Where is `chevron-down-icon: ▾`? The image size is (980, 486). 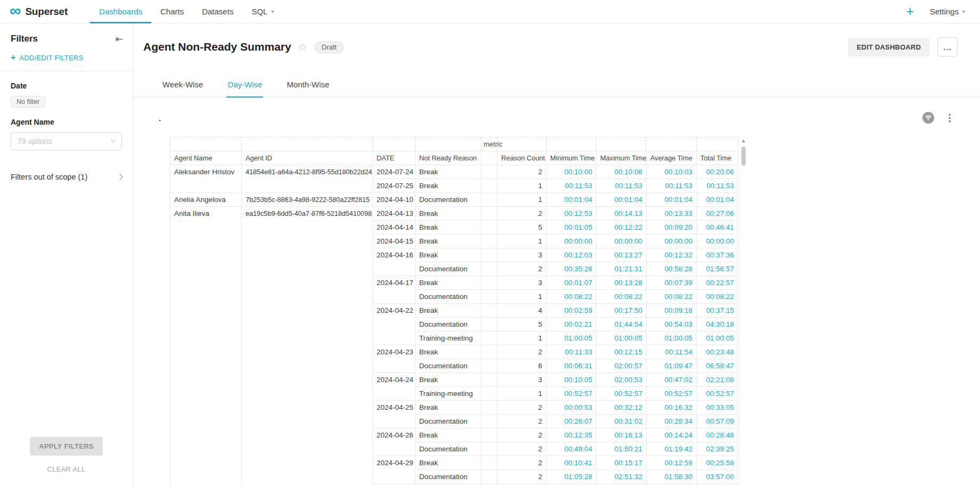
chevron-down-icon: ▾ is located at coordinates (273, 12).